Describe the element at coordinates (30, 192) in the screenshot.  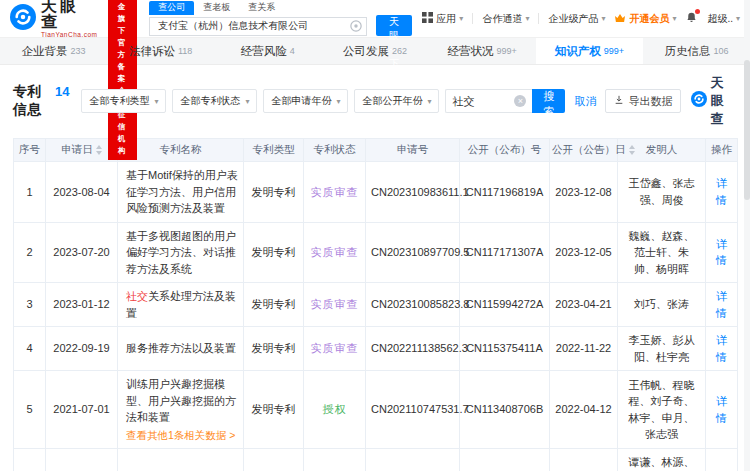
I see `cell-index: 1` at that location.